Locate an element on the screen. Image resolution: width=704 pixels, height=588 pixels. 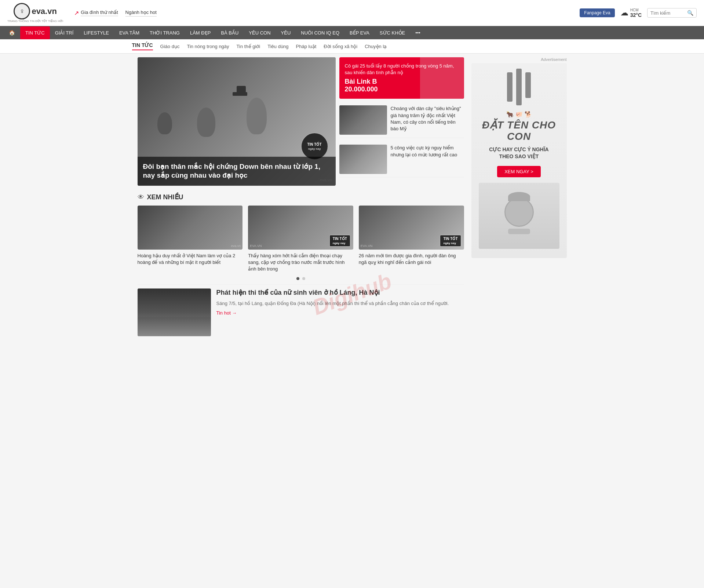
subnav-tieu-dung: Tiêu dùng is located at coordinates (278, 46).